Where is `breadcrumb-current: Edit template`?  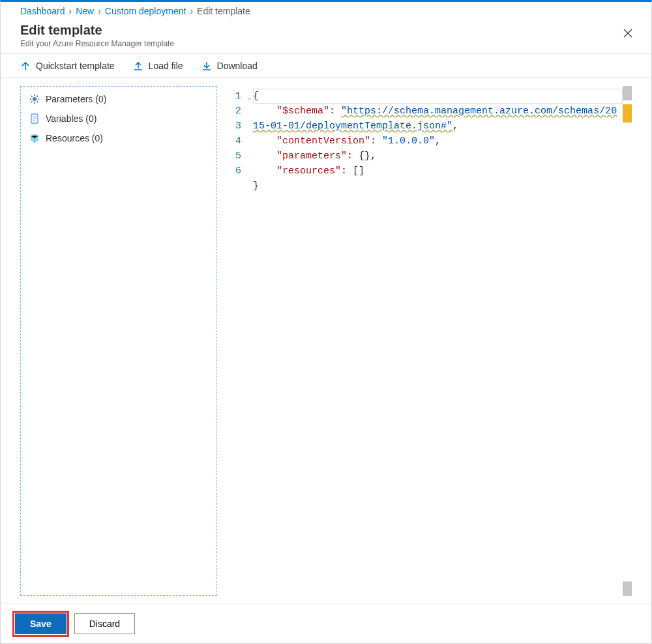
breadcrumb-current: Edit template is located at coordinates (224, 11).